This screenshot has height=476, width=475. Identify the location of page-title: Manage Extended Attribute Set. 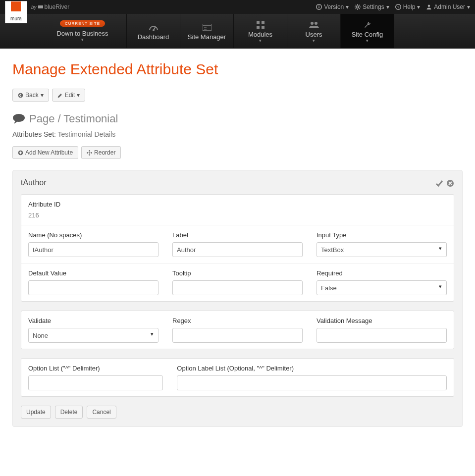
(238, 69).